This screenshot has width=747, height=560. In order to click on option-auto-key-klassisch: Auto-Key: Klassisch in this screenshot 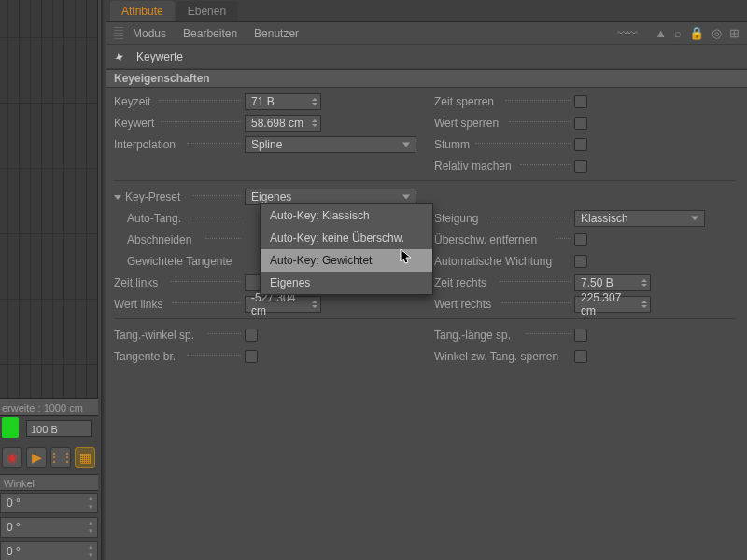, I will do `click(346, 216)`.